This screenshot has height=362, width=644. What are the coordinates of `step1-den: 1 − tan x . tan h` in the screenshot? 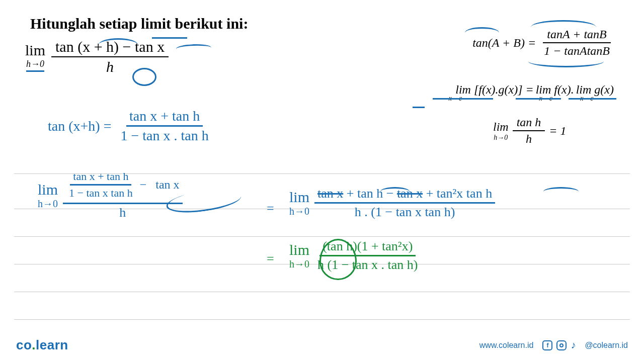 It's located at (164, 135).